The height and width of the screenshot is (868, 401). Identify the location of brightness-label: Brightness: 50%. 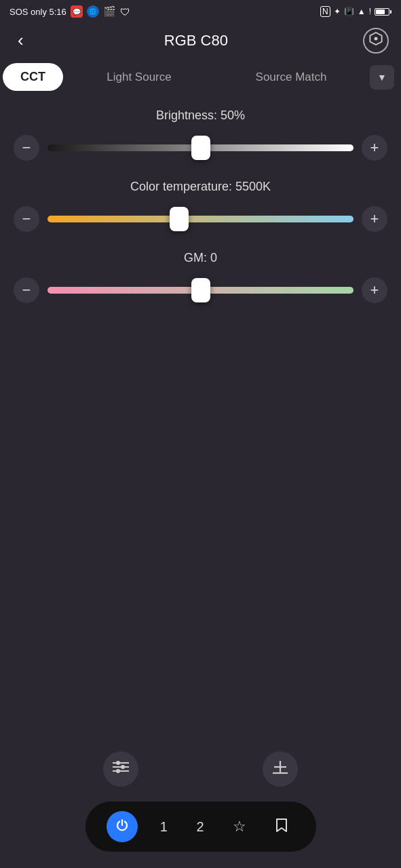
(201, 115).